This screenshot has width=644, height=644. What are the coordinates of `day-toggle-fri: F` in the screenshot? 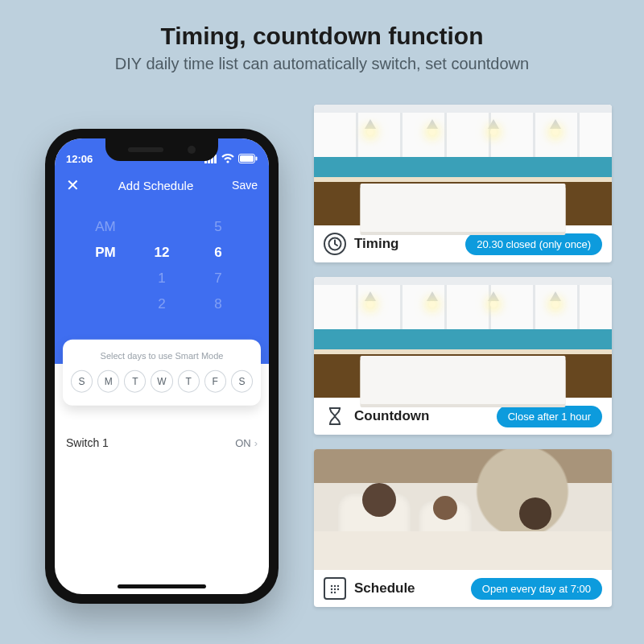 It's located at (216, 382).